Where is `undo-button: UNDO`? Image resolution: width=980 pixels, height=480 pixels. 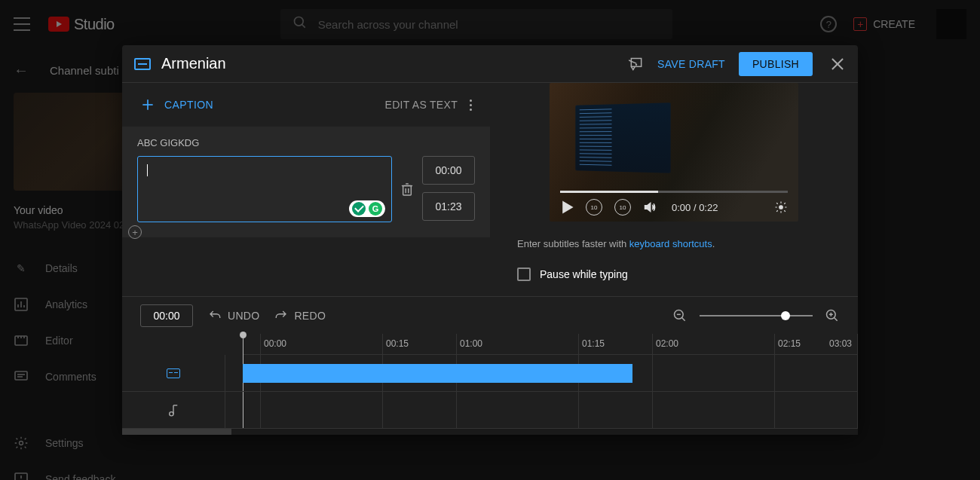
undo-button: UNDO is located at coordinates (234, 316).